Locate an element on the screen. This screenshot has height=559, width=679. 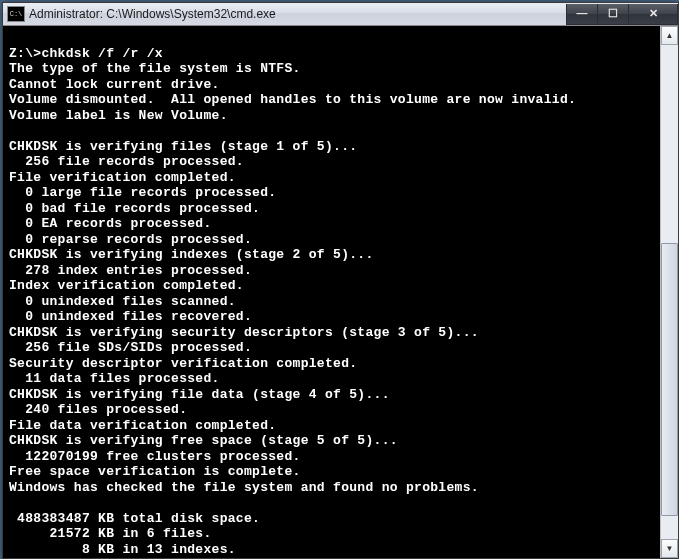
vertical-scrollbar: ▲ ▼ is located at coordinates (669, 292).